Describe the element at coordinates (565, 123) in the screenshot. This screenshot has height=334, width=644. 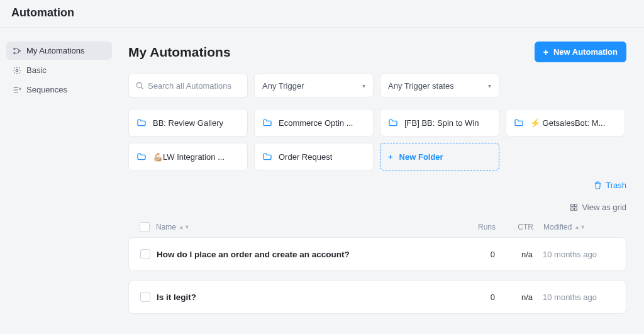
I see `folder-item: ⚡ GetsalesBot: M...` at that location.